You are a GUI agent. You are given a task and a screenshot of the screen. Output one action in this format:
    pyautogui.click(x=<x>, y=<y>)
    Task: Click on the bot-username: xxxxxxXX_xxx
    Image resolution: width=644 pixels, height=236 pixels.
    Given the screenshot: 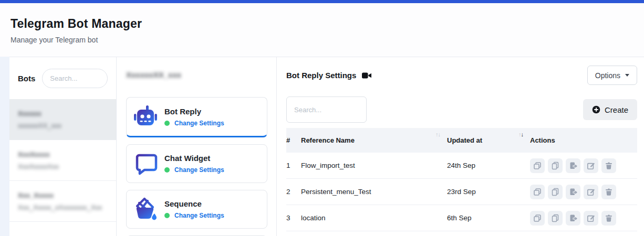 What is the action you would take?
    pyautogui.click(x=63, y=126)
    